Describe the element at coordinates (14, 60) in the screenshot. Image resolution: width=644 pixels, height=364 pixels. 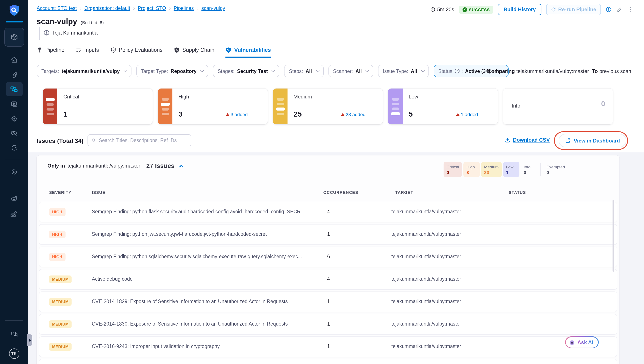
I see `home-icon` at that location.